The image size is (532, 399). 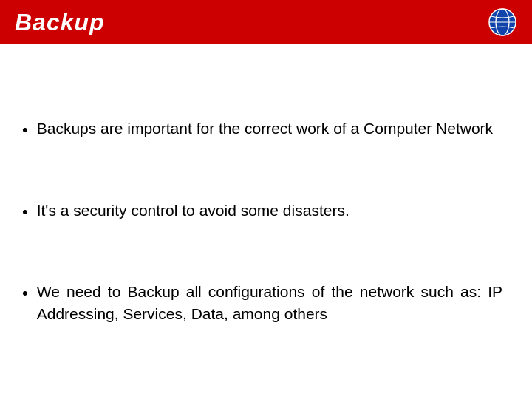 What do you see at coordinates (265, 129) in the screenshot?
I see `bullet-text-1: Backups are important for the correct wo…` at bounding box center [265, 129].